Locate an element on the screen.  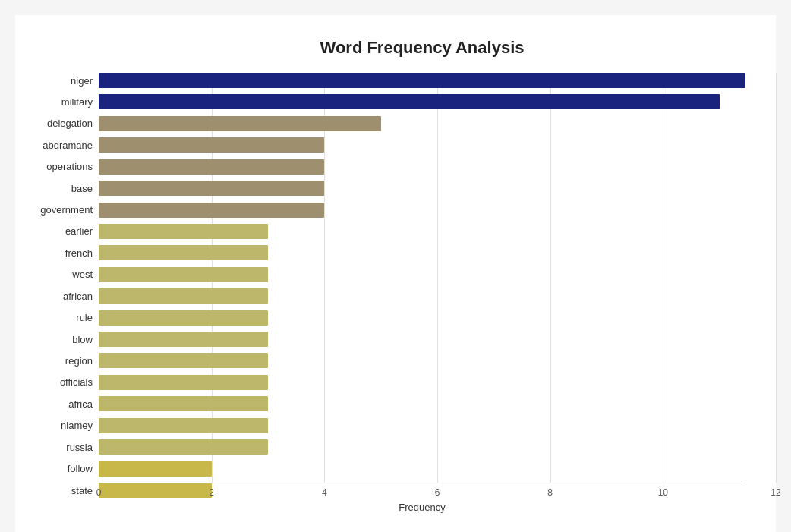
x-tick-label: 2 is located at coordinates (211, 493).